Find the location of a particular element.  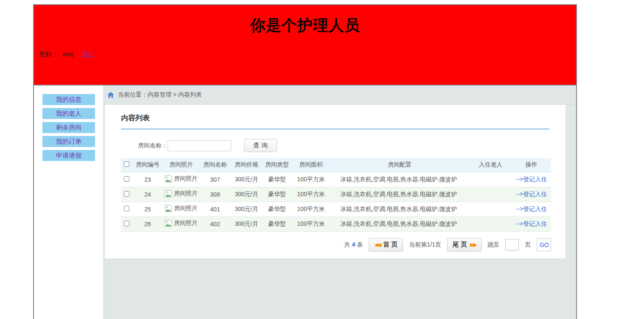

col-room-photo: 房间照片 is located at coordinates (181, 165).